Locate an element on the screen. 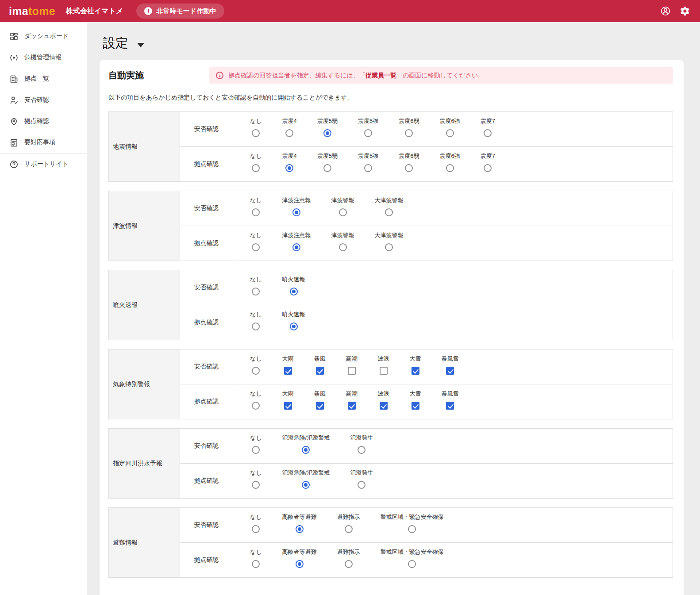  employee-list-link: 従業員一覧 is located at coordinates (381, 75).